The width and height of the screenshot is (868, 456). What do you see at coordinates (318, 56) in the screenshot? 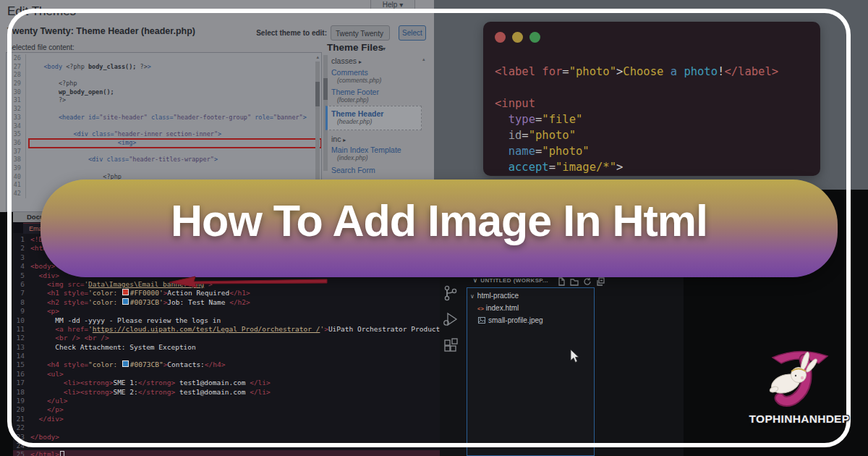
I see `scroll-up-icon: ▴` at bounding box center [318, 56].